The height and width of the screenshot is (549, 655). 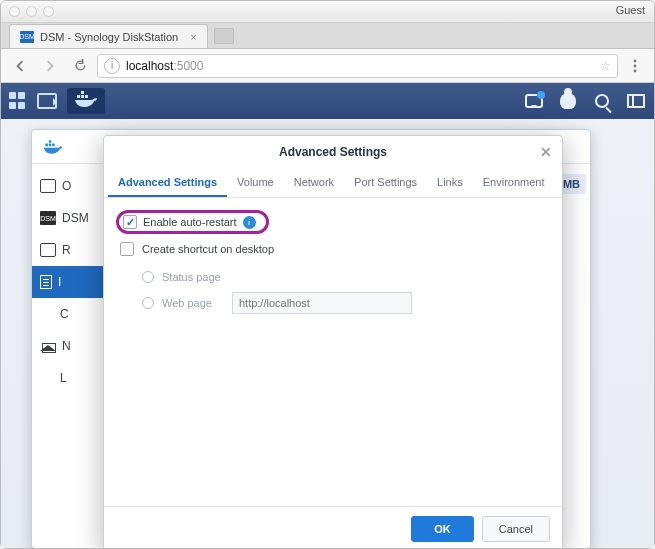 I want to click on modal-footer: OK Cancel, so click(x=333, y=527).